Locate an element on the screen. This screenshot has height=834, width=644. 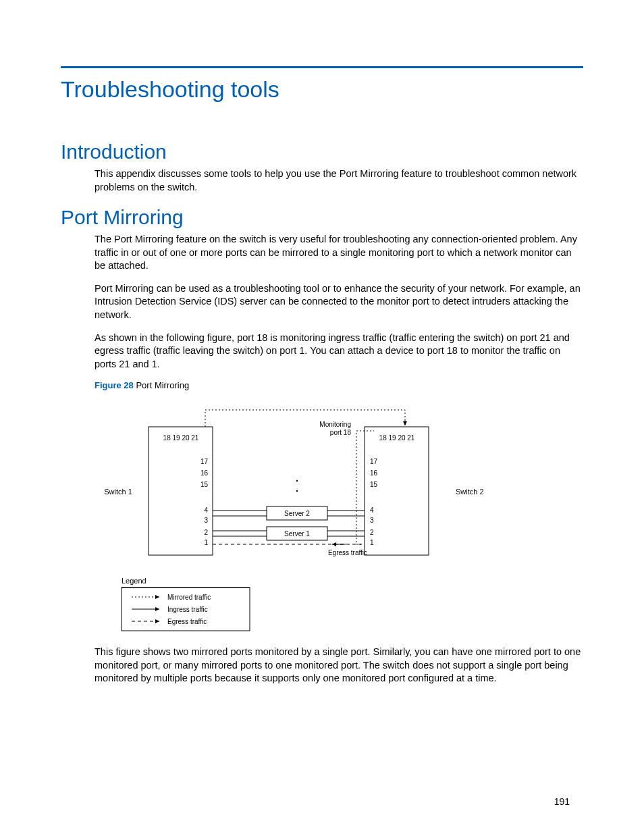
label-monitoring: Monitoring is located at coordinates (335, 424).